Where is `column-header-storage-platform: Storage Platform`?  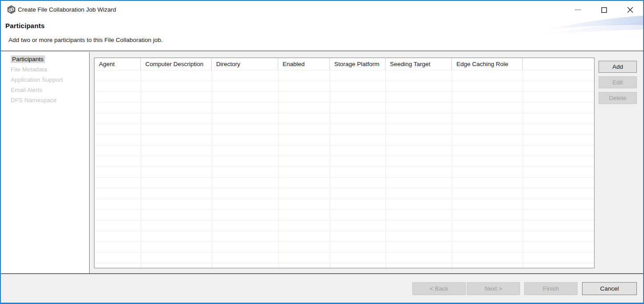
column-header-storage-platform: Storage Platform is located at coordinates (357, 64).